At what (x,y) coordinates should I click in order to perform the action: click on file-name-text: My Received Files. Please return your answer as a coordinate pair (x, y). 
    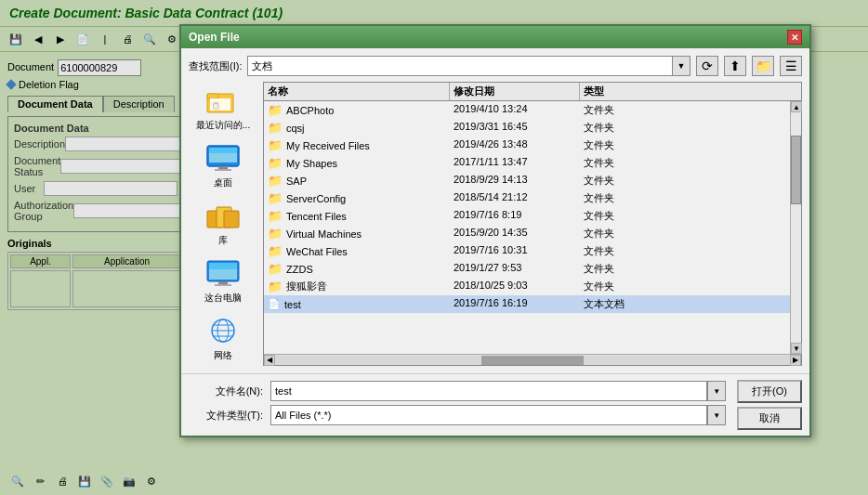
    Looking at the image, I should click on (328, 146).